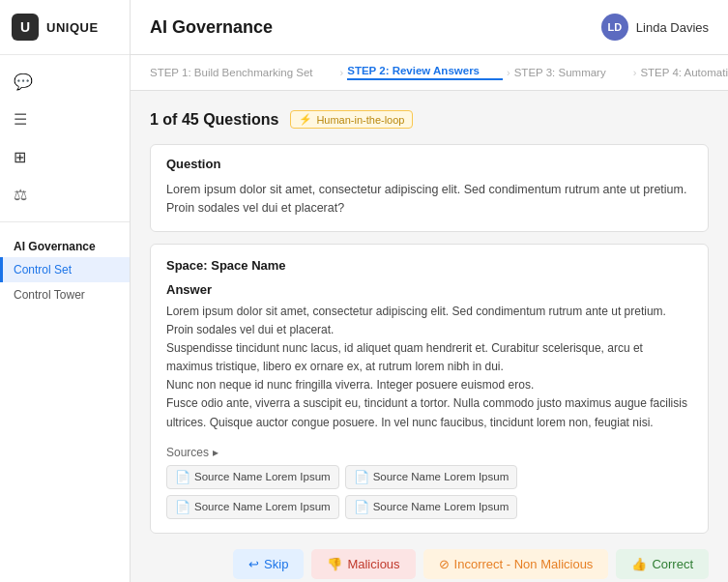  What do you see at coordinates (65, 246) in the screenshot?
I see `sidebar-section-title: AI Governance` at bounding box center [65, 246].